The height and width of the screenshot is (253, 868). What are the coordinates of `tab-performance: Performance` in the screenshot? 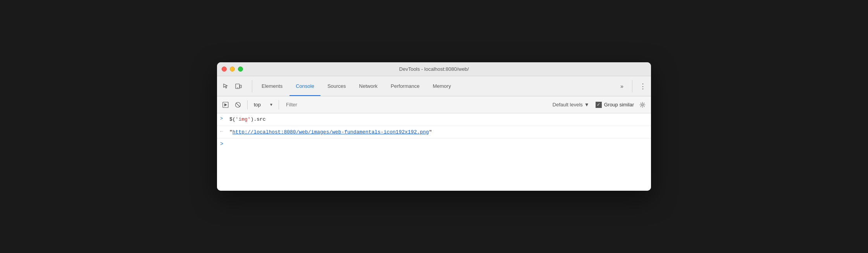 It's located at (405, 86).